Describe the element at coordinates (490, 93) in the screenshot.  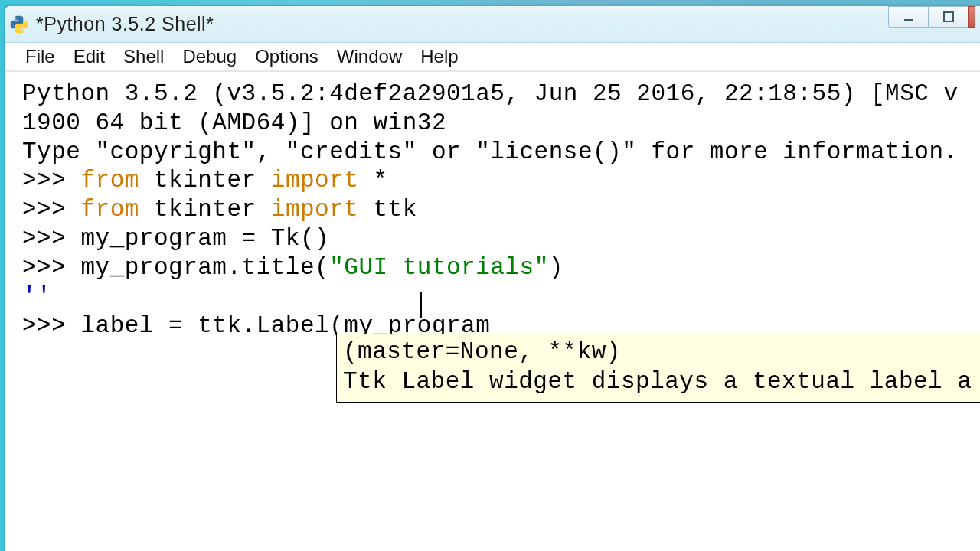
I see `banner-line: Python 3.5.2 (v3.5.2:4def2a2901a5, Jun 2…` at that location.